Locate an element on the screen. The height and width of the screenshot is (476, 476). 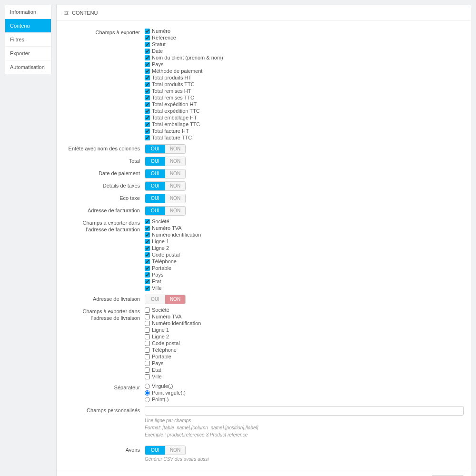
radio-item: Point virgule(;) is located at coordinates (304, 393).